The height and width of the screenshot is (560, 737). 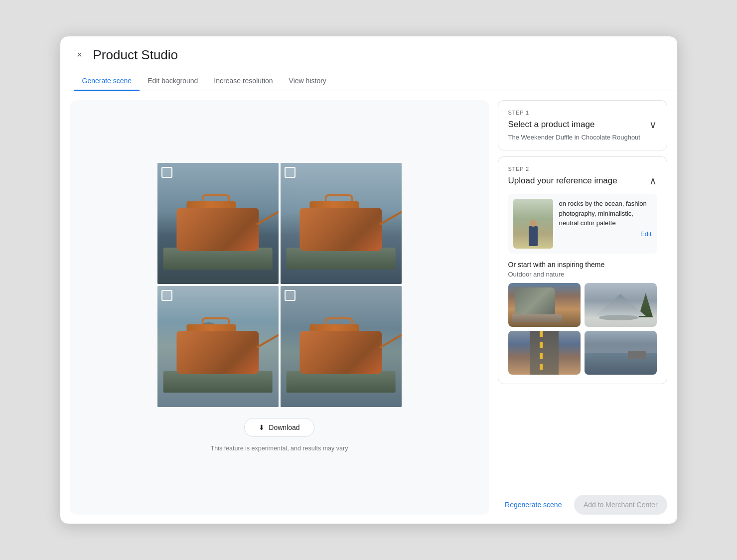 I want to click on download-icon: ⬇, so click(x=262, y=427).